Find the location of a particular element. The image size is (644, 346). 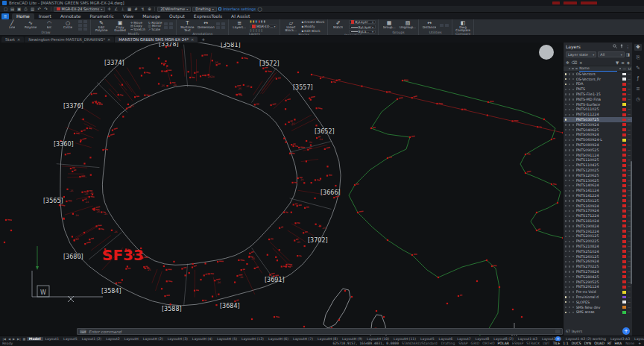

ribbon-tab-home: Home is located at coordinates (23, 16).